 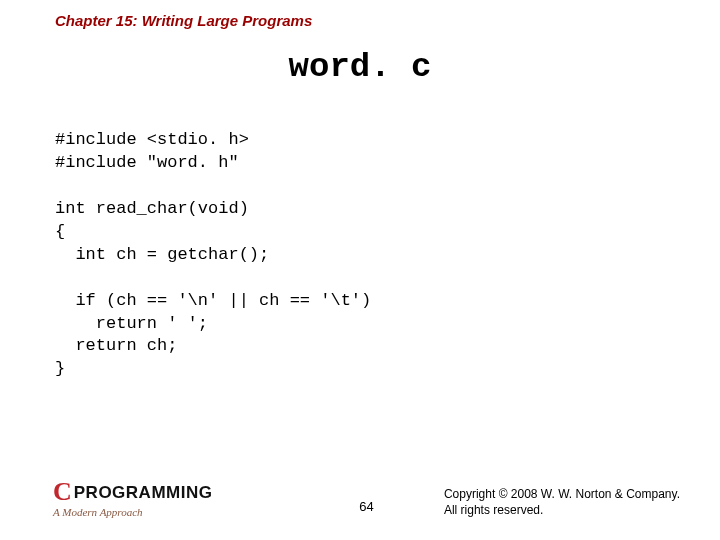 What do you see at coordinates (132, 498) in the screenshot?
I see `book-logo: C PROGRAMMING A Modern Approach` at bounding box center [132, 498].